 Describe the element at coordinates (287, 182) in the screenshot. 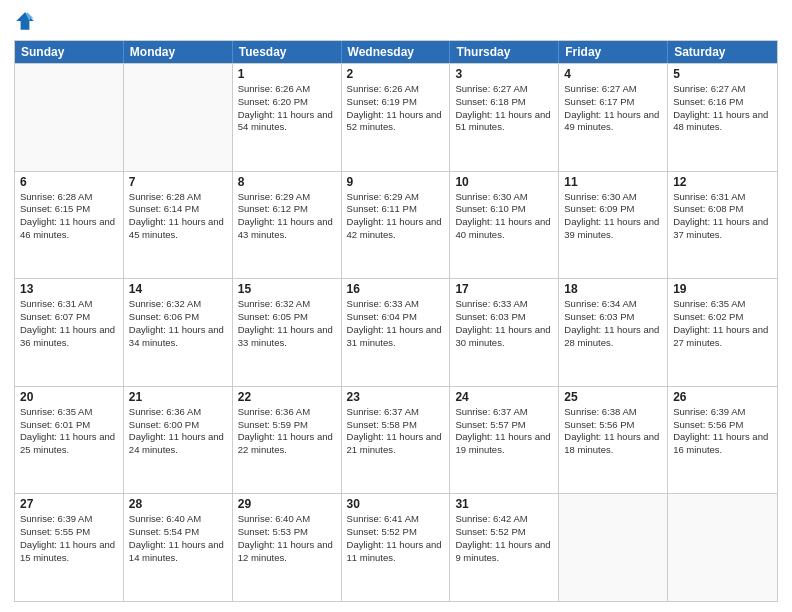

I see `day-number: 8` at that location.